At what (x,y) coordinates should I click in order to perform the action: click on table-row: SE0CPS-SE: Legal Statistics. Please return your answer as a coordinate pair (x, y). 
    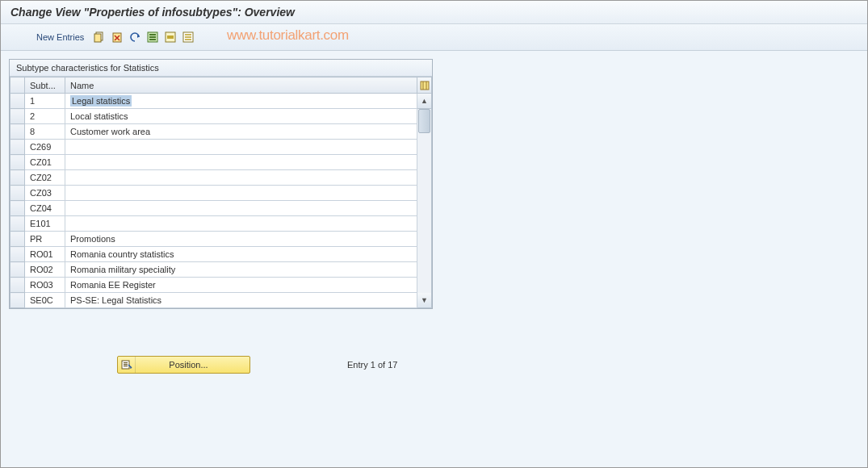
    Looking at the image, I should click on (214, 300).